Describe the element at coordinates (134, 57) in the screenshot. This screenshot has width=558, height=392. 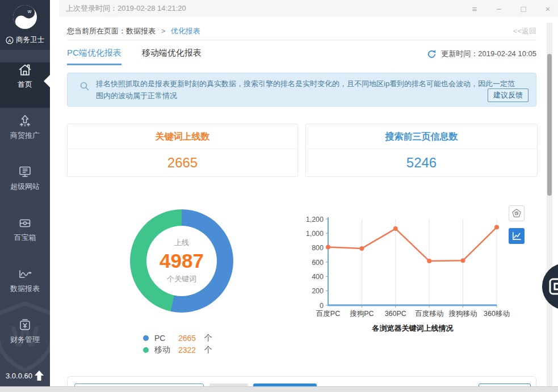
I see `tab-bar: PC端优化报表 移动端优化报表` at that location.